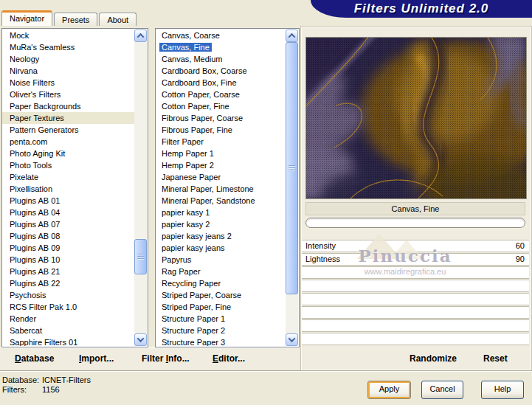 The image size is (532, 405). Describe the element at coordinates (221, 341) in the screenshot. I see `list-item: Structure Paper 3` at that location.